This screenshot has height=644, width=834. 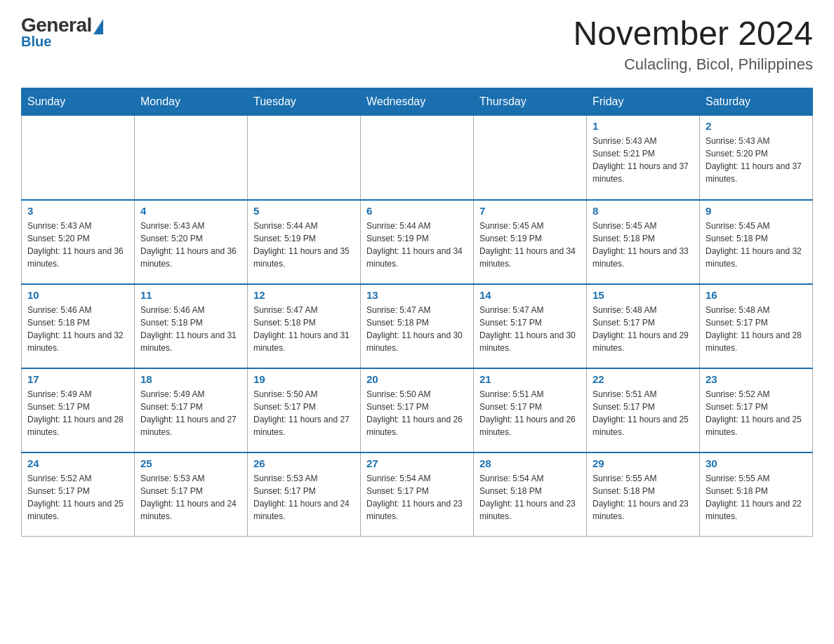 I want to click on day-number: 28, so click(x=530, y=463).